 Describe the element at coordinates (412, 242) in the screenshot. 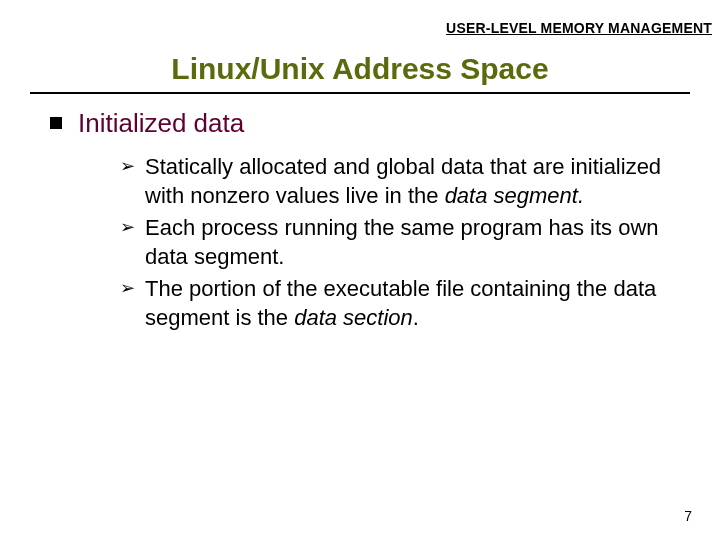

I see `list-item-text: Each process running the same program ha…` at that location.